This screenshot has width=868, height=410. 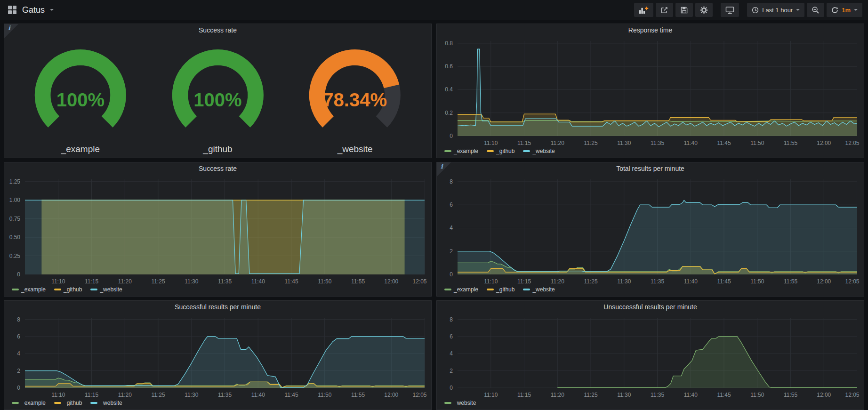 I want to click on panel-title: Successful results per minute, so click(x=217, y=307).